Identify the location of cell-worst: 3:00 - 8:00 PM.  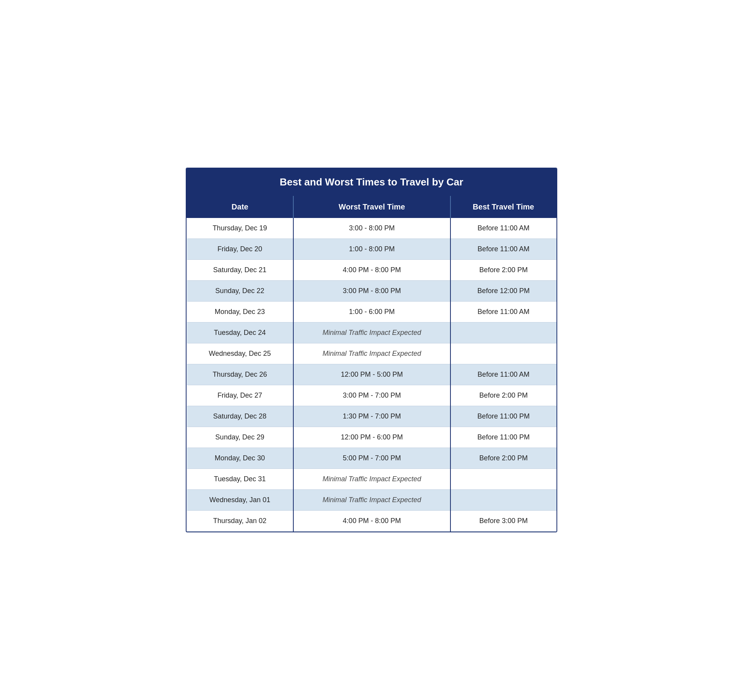
(372, 228).